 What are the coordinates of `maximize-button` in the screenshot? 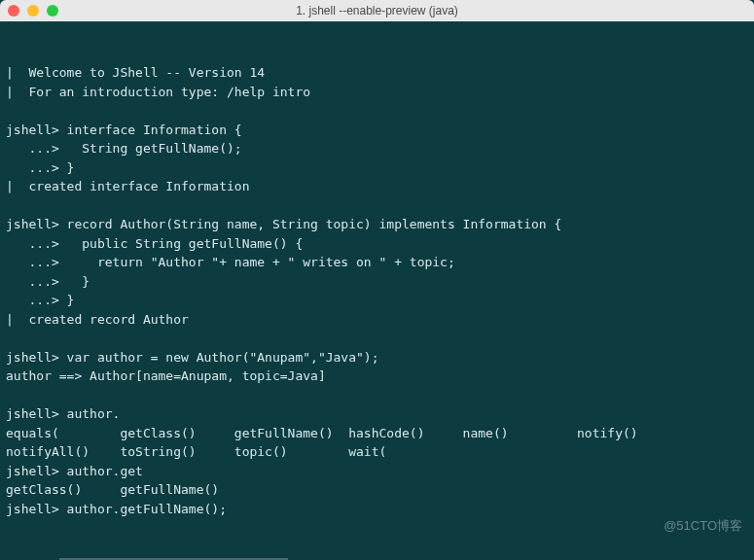 It's located at (53, 11).